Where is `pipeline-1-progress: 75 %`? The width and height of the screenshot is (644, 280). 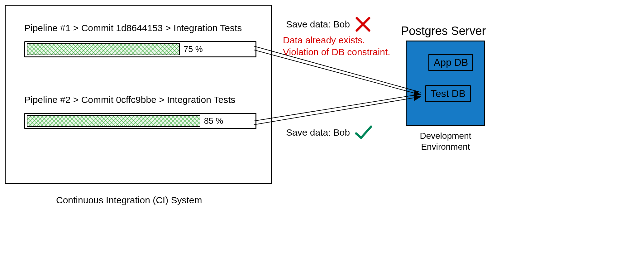 pipeline-1-progress: 75 % is located at coordinates (140, 49).